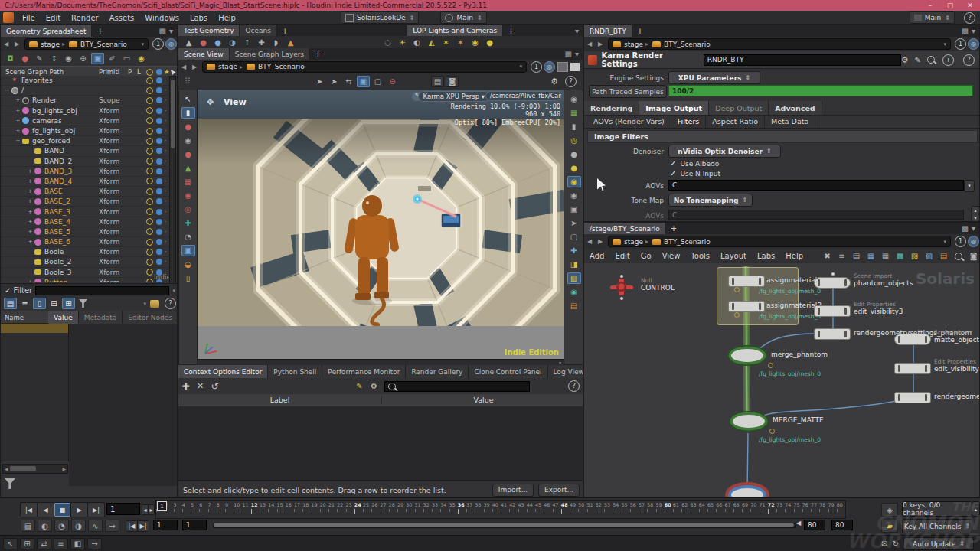 The image size is (980, 551). What do you see at coordinates (795, 108) in the screenshot?
I see `param-tab: Advanced` at bounding box center [795, 108].